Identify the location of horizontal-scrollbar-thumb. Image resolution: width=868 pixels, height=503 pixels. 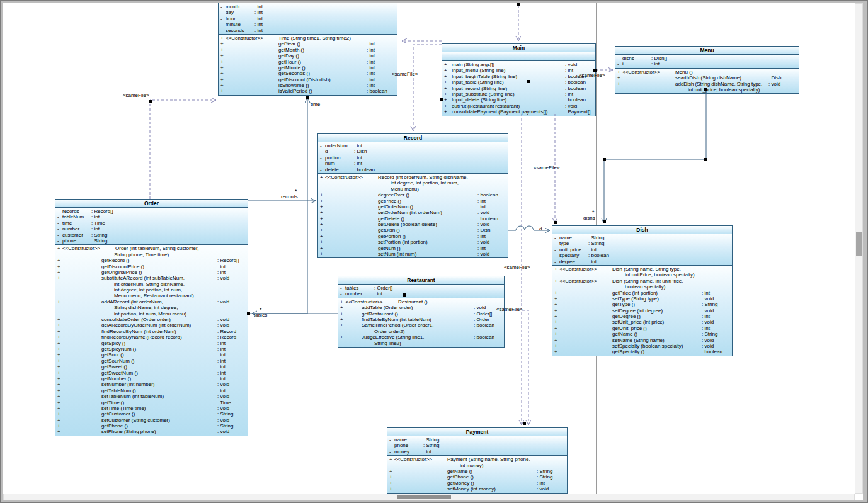
(424, 497).